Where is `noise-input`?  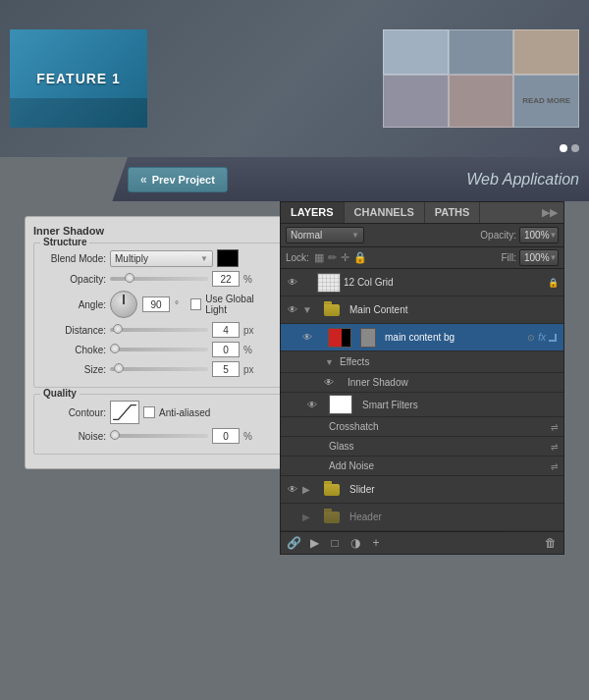
noise-input is located at coordinates (226, 436).